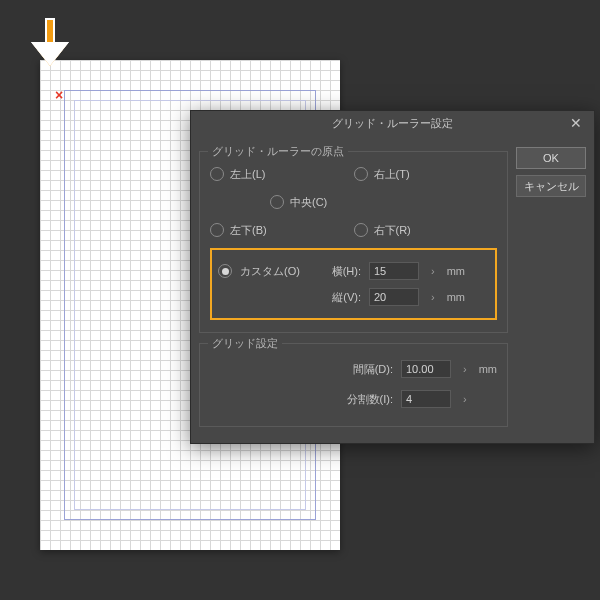 The height and width of the screenshot is (600, 600). Describe the element at coordinates (278, 152) in the screenshot. I see `origin-legend: グリッド・ルーラーの原点` at that location.